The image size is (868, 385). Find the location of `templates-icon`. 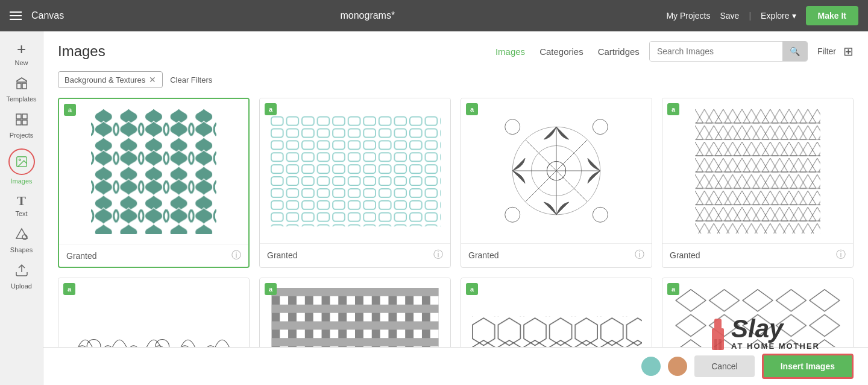

templates-icon is located at coordinates (22, 84).